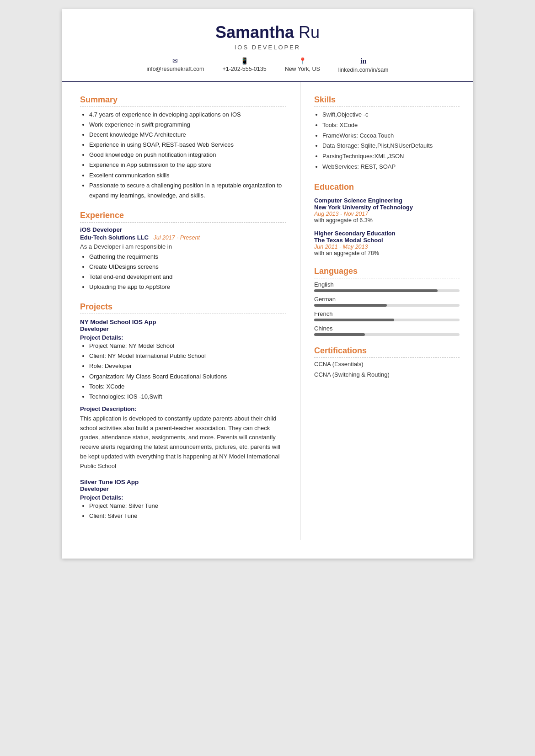 This screenshot has height=756, width=535. Describe the element at coordinates (387, 210) in the screenshot. I see `edu-entry-1: Computer Science Engineering New York Un…` at that location.